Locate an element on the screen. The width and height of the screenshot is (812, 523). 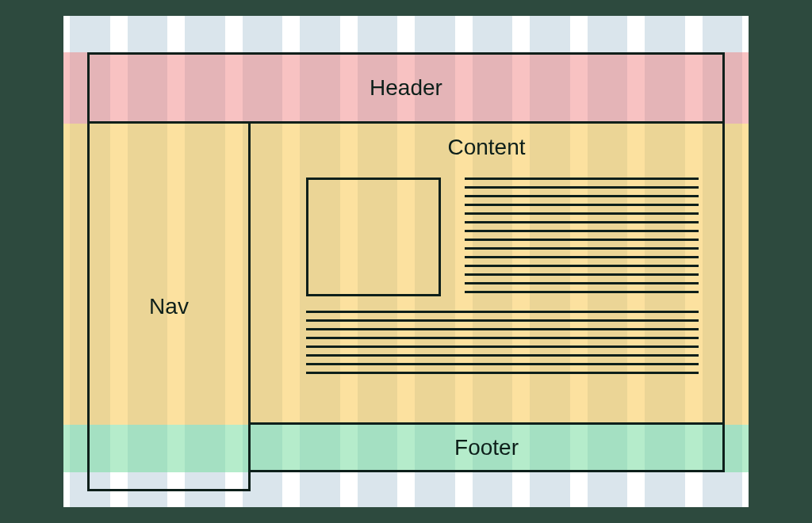
image-placeholder-box is located at coordinates (373, 237).